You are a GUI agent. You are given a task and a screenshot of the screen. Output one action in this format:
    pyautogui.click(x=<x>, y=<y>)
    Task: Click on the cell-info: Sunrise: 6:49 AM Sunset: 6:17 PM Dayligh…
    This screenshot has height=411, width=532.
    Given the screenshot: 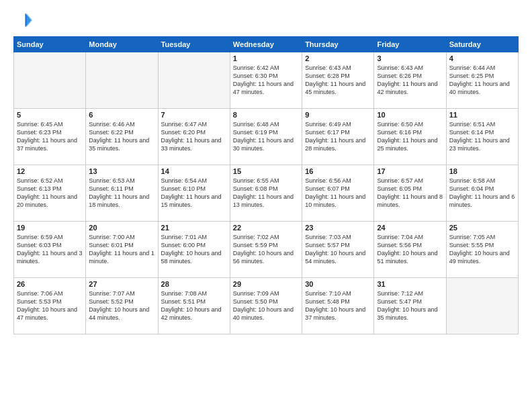 What is the action you would take?
    pyautogui.click(x=338, y=137)
    